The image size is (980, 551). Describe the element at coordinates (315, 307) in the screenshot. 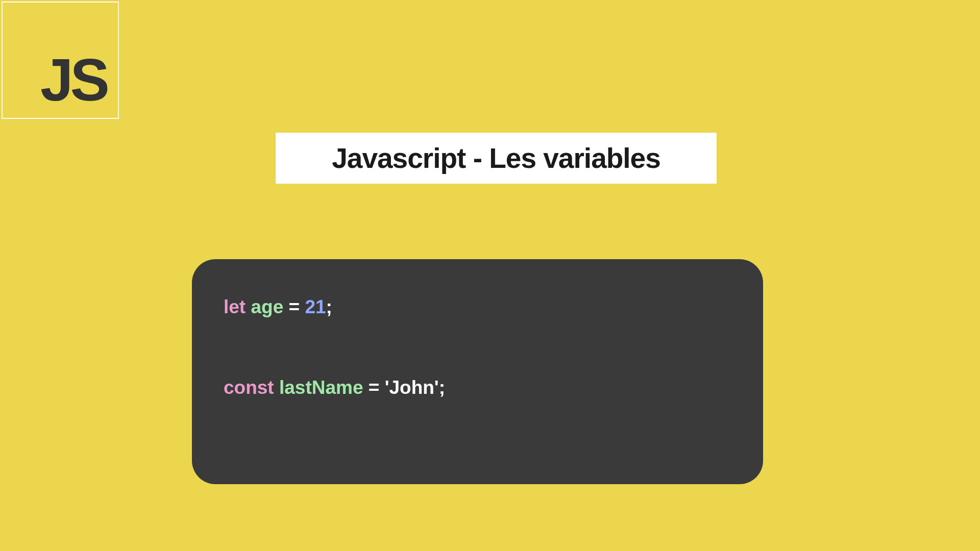

I see `code-number: 21` at that location.